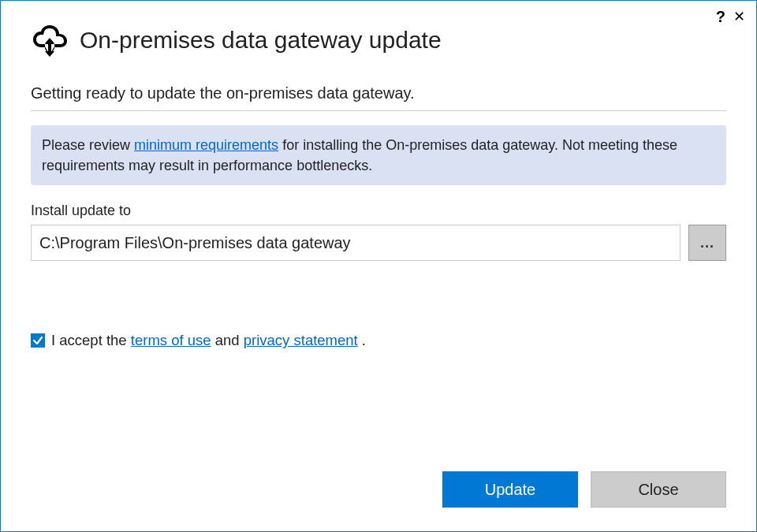  I want to click on button-row: Update Close, so click(584, 489).